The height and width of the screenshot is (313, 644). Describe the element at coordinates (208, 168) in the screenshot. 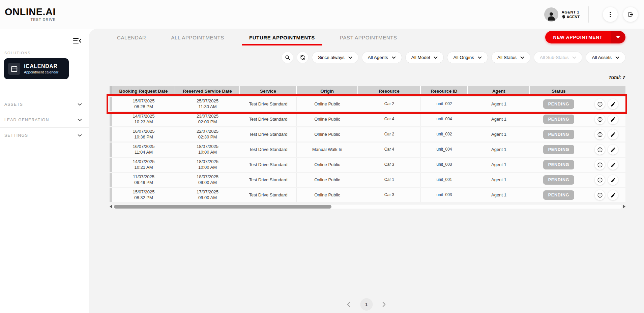

I see `service-time: 10:00 AM` at that location.